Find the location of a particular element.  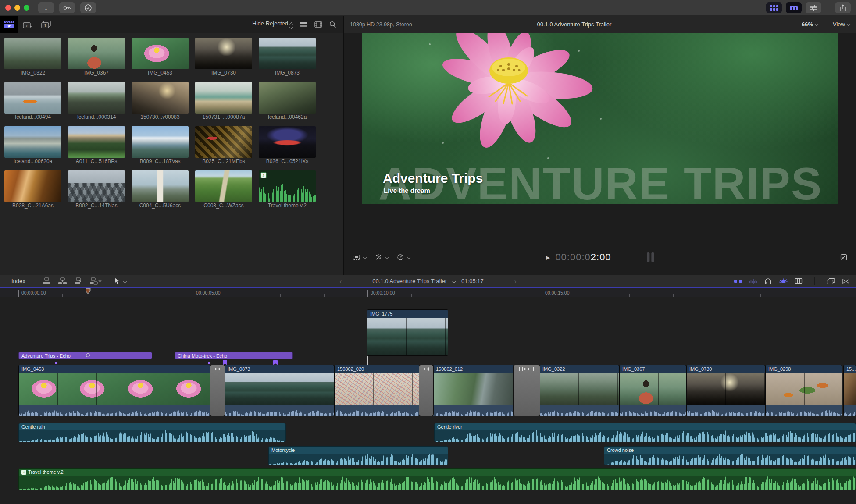

timeline-layout-button is located at coordinates (794, 8).